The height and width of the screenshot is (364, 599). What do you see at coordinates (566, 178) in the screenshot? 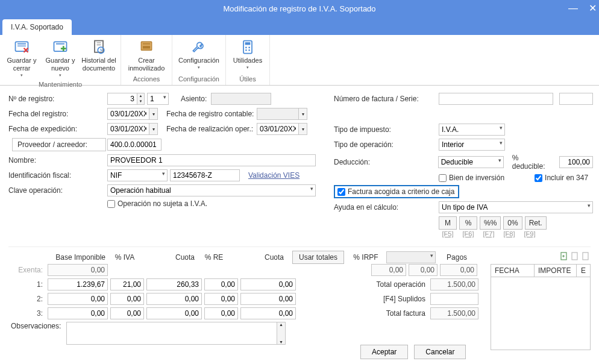
I see `incluir-347-label: Incluir en 347` at bounding box center [566, 178].